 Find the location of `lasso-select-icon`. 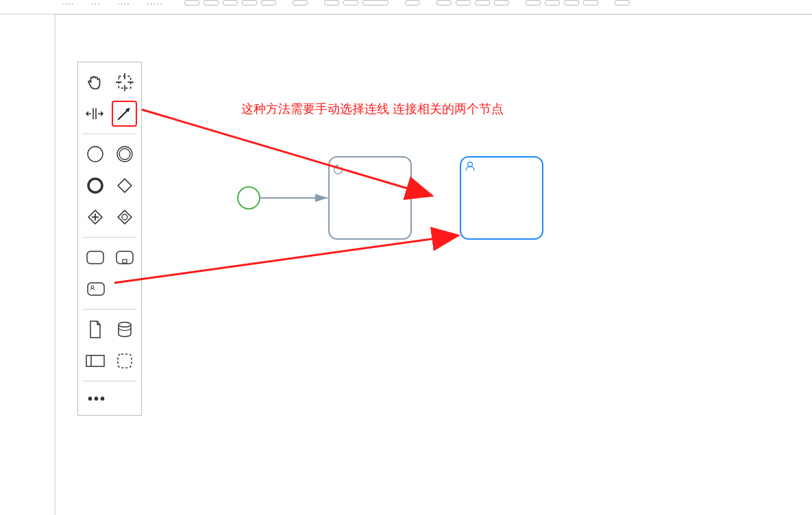

lasso-select-icon is located at coordinates (125, 82).